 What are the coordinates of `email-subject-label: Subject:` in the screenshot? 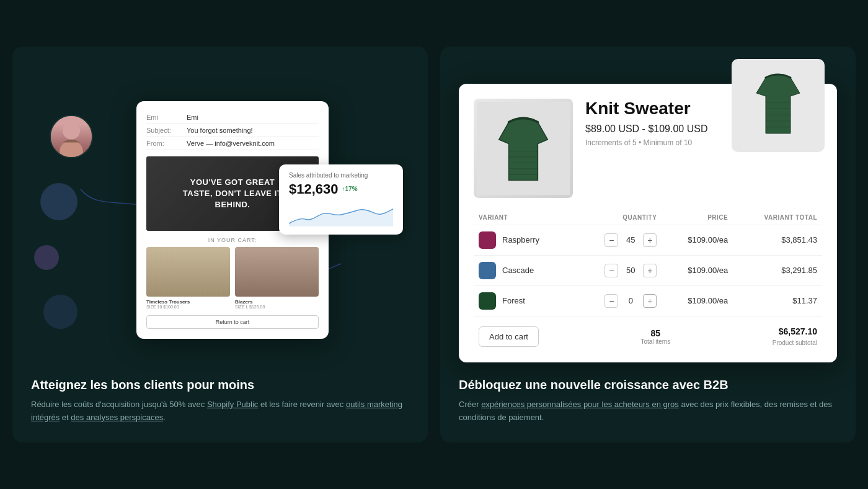 It's located at (164, 130).